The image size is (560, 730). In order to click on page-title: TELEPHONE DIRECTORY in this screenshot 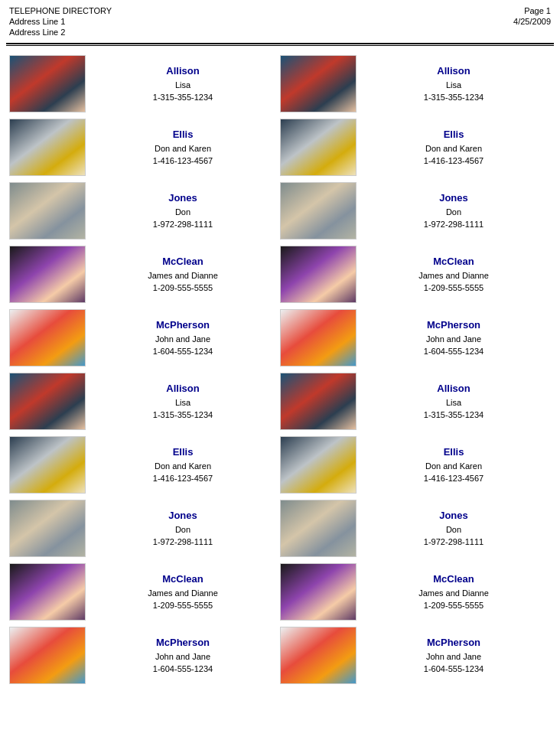, I will do `click(60, 11)`.